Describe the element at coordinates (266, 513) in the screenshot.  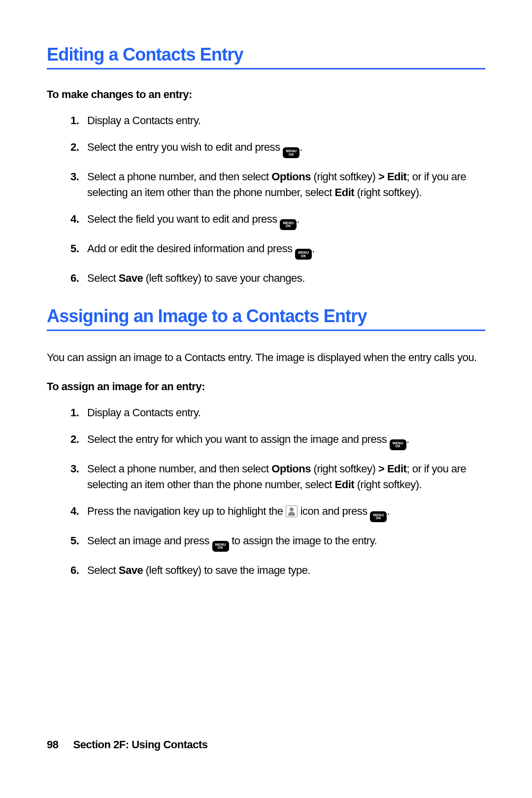
I see `list-item: Press the navigation key up to highlight…` at that location.